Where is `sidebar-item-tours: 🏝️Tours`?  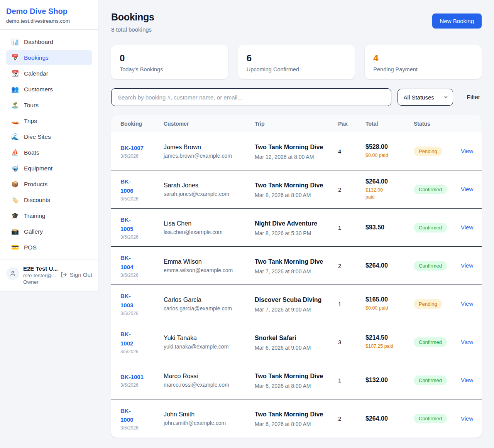
sidebar-item-tours: 🏝️Tours is located at coordinates (49, 105).